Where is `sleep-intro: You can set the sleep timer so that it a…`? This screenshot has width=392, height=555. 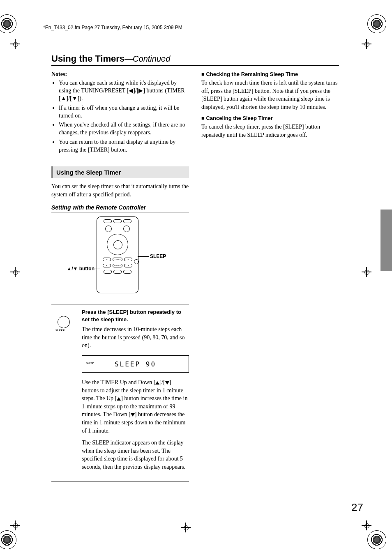 sleep-intro: You can set the sleep timer so that it a… is located at coordinates (120, 191).